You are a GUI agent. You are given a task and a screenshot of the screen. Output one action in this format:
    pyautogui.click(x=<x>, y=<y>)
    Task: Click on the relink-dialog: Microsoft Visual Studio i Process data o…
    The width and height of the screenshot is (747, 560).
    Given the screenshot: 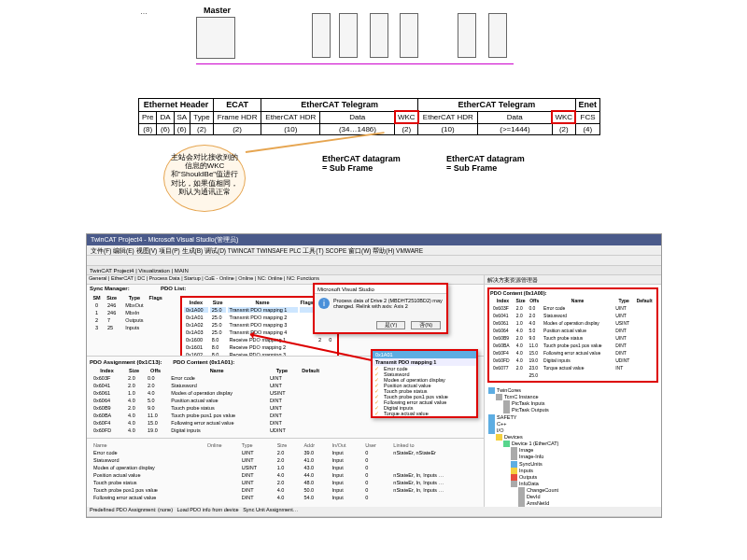 What is the action you would take?
    pyautogui.click(x=381, y=308)
    